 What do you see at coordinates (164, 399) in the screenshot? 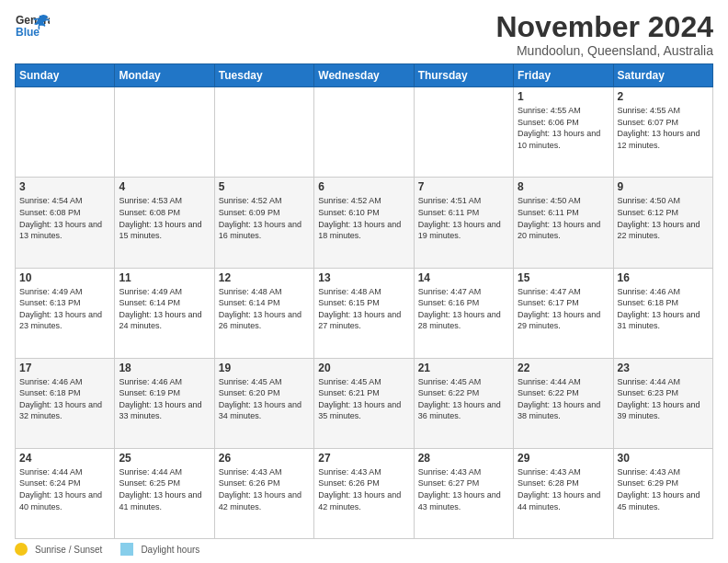
I see `day-info: Sunrise: 4:46 AM Sunset: 6:19 PM Dayligh…` at bounding box center [164, 399].